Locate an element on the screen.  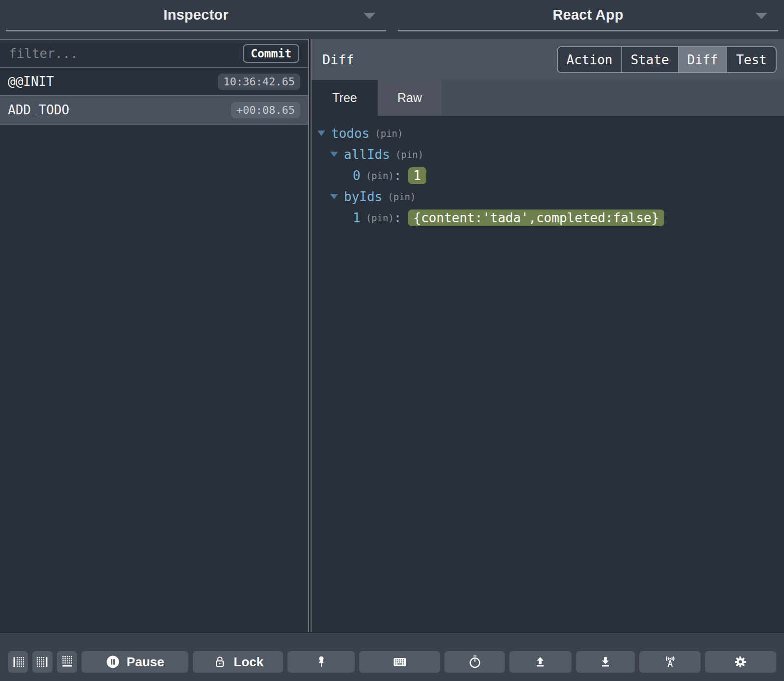
download-icon is located at coordinates (605, 662).